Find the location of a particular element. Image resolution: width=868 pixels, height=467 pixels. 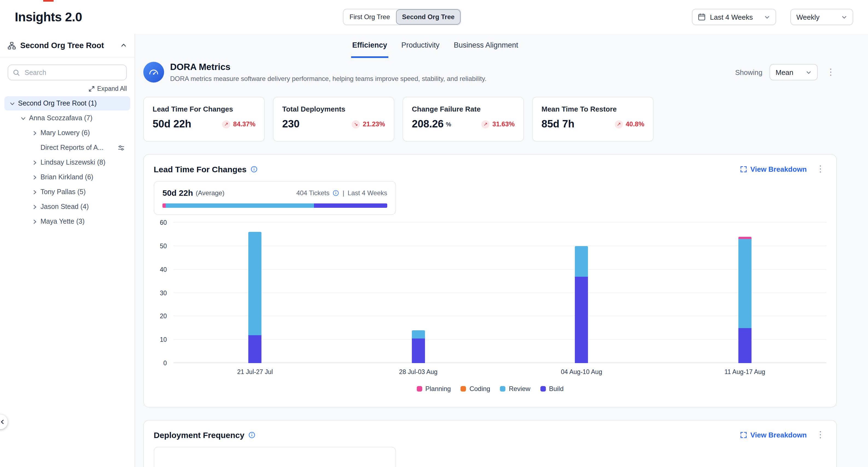

trend-value: 21.23% is located at coordinates (374, 124).